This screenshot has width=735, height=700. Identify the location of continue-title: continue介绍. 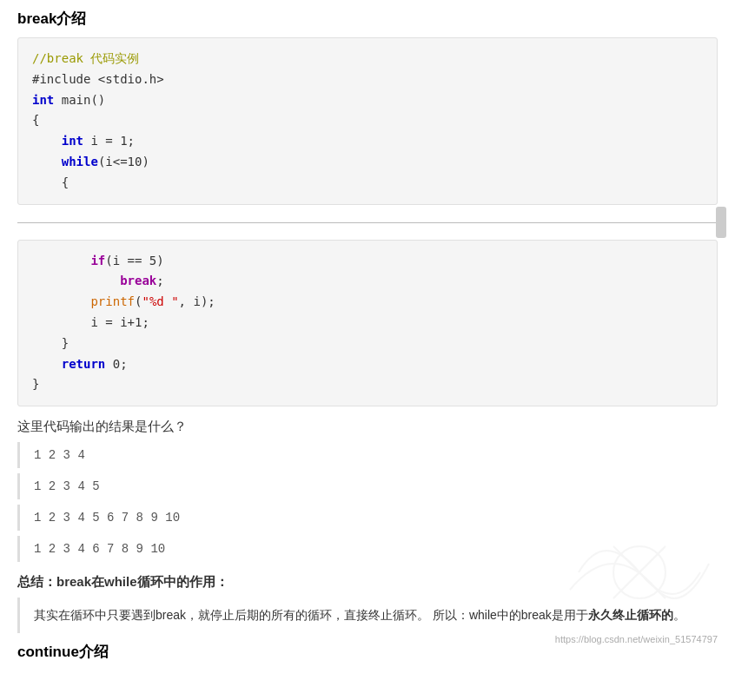
(368, 651).